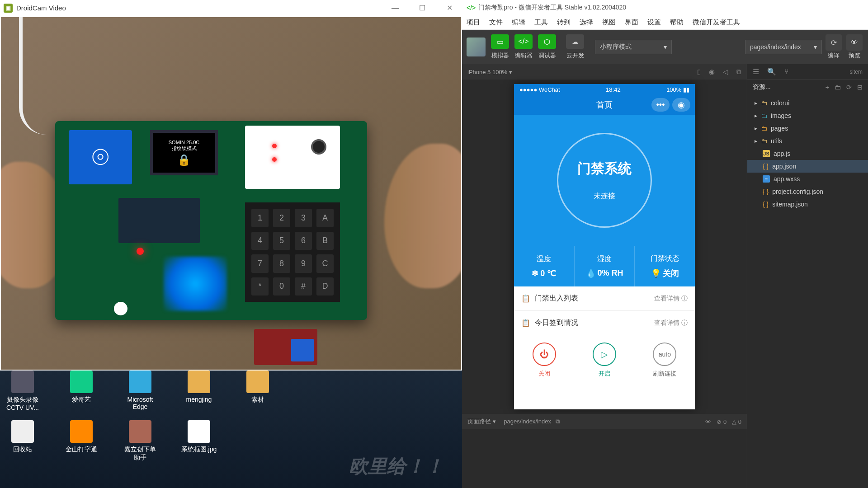 The height and width of the screenshot is (488, 868). I want to click on branch-icon: ⑂, so click(787, 72).